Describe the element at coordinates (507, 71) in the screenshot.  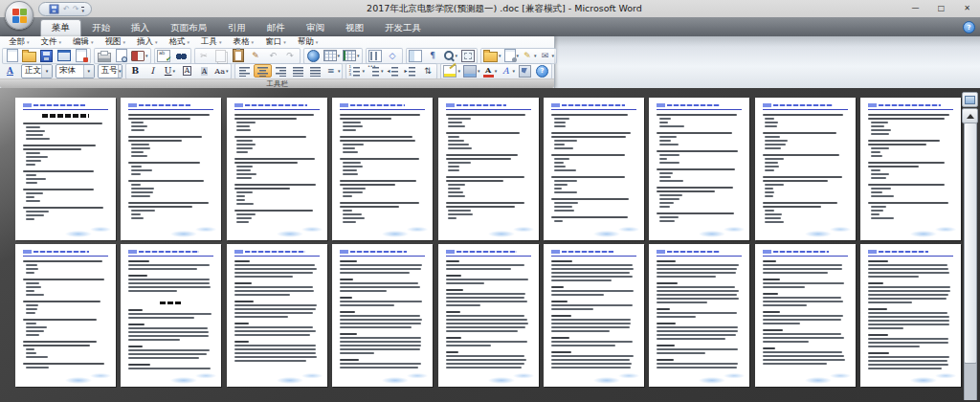
I see `character-effect-button: A▾` at that location.